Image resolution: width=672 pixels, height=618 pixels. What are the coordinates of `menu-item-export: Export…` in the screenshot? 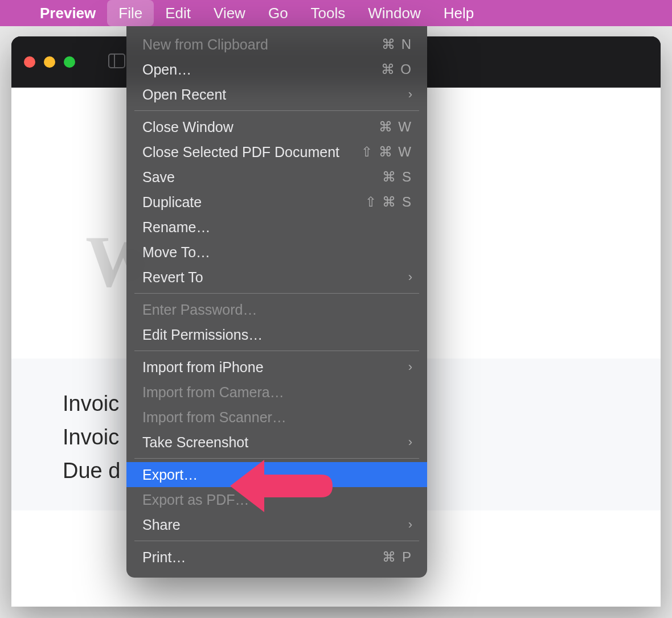 It's located at (277, 475).